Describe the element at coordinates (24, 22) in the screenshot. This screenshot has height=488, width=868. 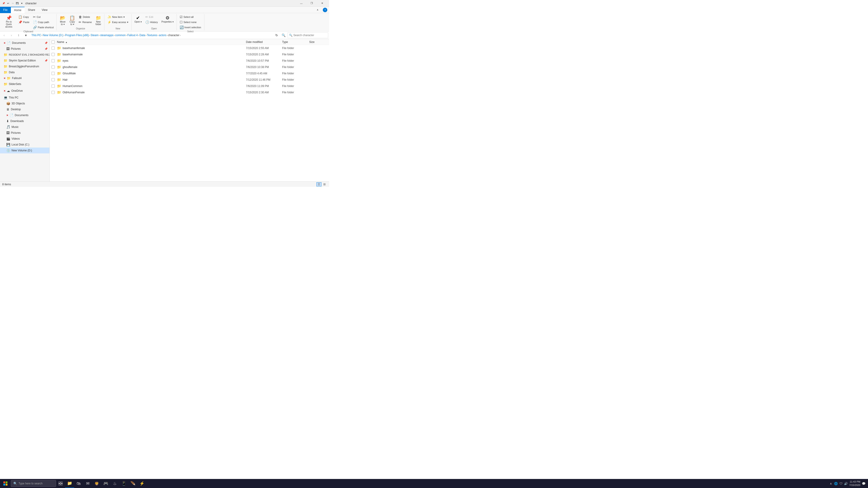
I see `paste-button: 📌 Paste` at that location.